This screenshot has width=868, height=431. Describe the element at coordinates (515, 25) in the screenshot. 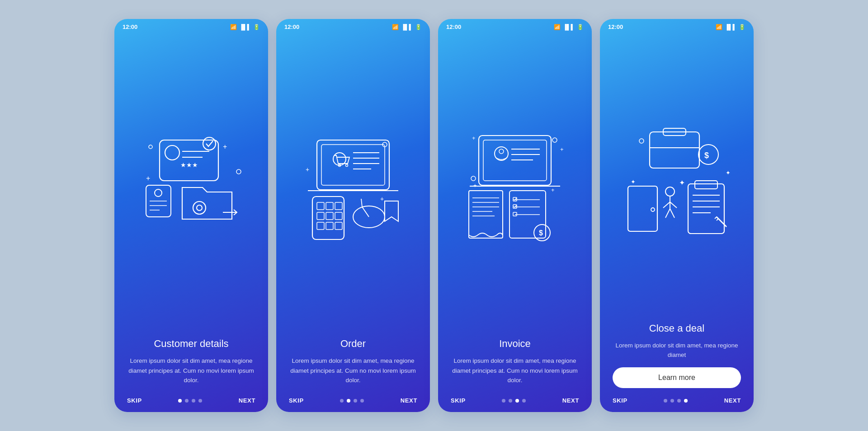

I see `status-bar-3: 12:00 📶 ▐▌▌ 🔋` at that location.